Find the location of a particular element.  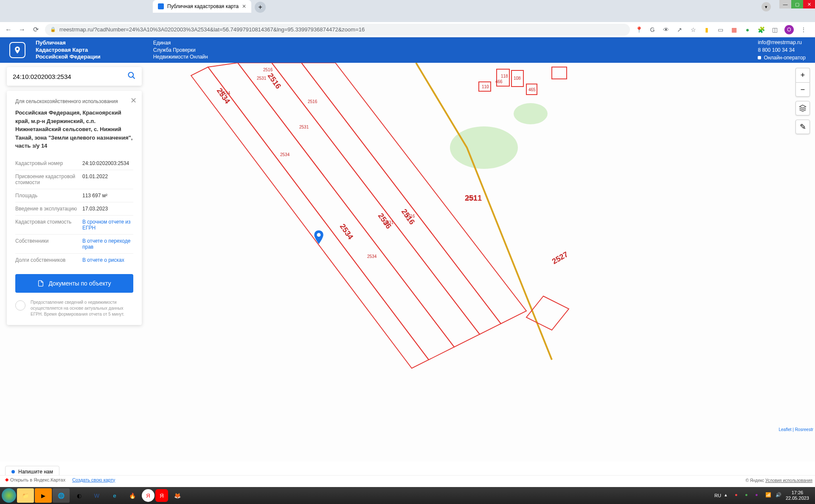

app2-icon: 🔥 is located at coordinates (132, 496).